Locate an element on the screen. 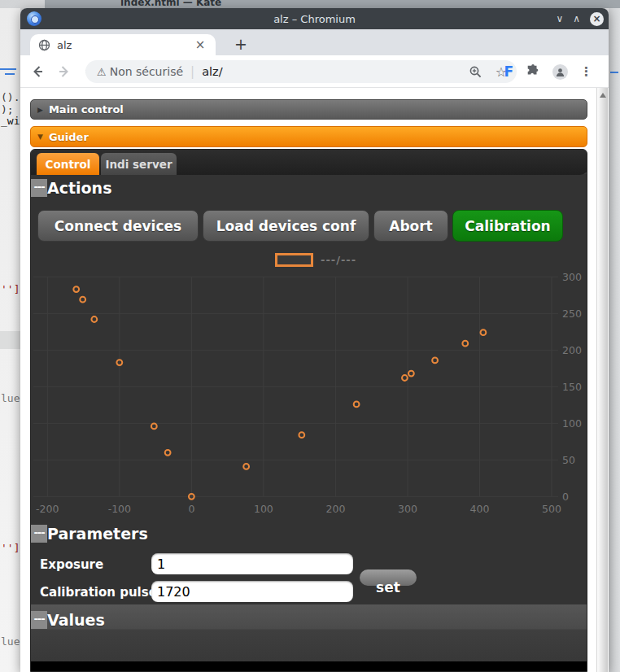  kate-editor-strip: ().);_wi'']lue'']lue is located at coordinates (10, 340).